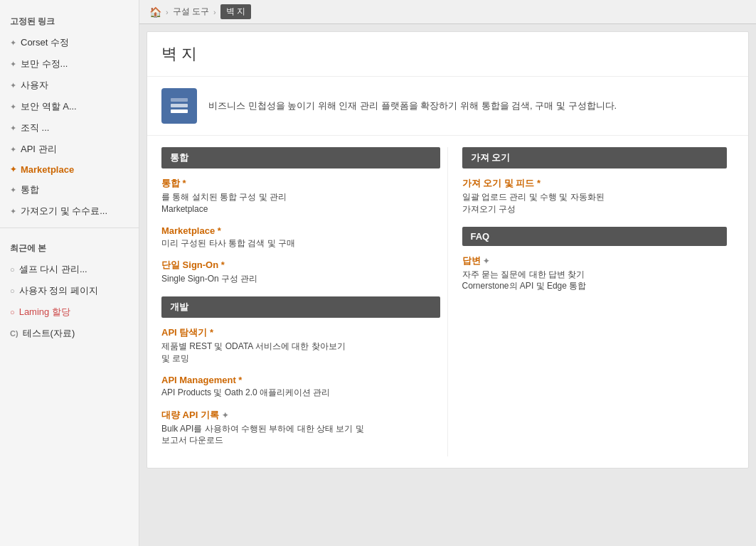 The height and width of the screenshot is (546, 756). I want to click on faq-title: 답변 ✦, so click(595, 261).